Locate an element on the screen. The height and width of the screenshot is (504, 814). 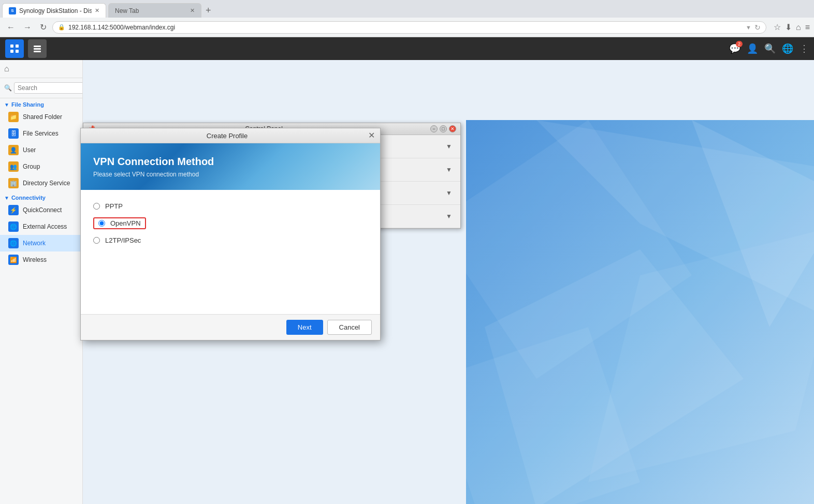
sidebar-section-connectivity: ▼ Connectivity is located at coordinates (41, 197).